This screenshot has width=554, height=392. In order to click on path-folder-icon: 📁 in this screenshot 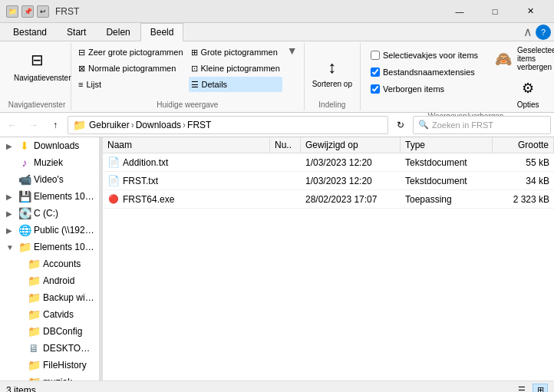, I will do `click(80, 125)`.